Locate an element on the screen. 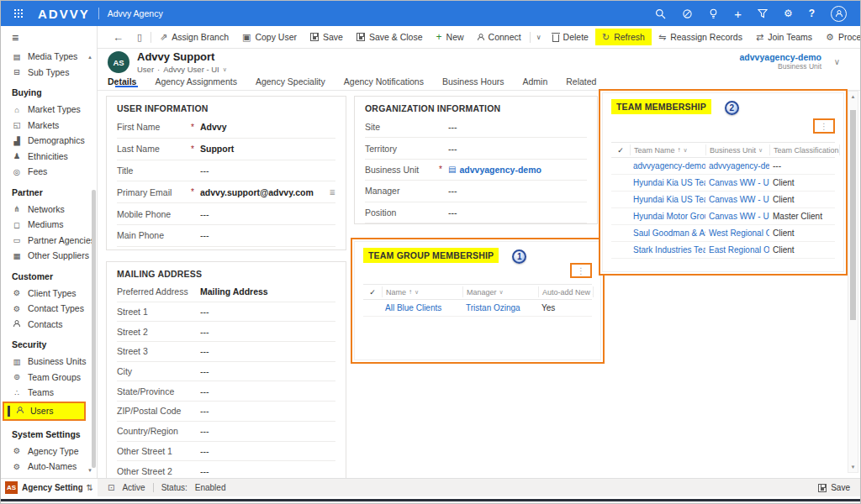 The width and height of the screenshot is (861, 504). lightbulb-icon is located at coordinates (713, 13).